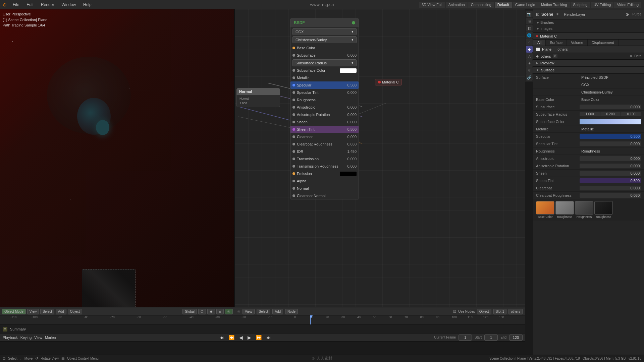 This screenshot has height=362, width=644. What do you see at coordinates (556, 43) in the screenshot?
I see `rp-tab-surface: Surface` at bounding box center [556, 43].